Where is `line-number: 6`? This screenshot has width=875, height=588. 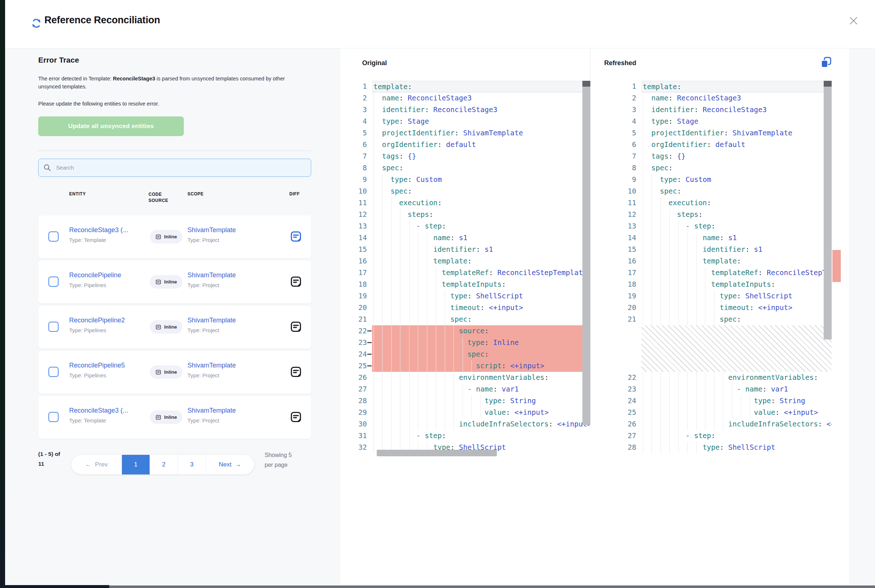
line-number: 6 is located at coordinates (361, 145).